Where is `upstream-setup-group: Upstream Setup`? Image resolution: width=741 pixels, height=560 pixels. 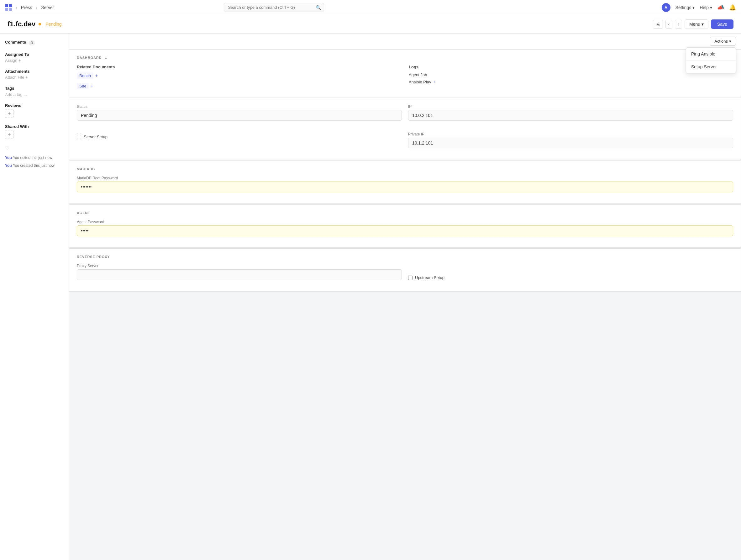 upstream-setup-group: Upstream Setup is located at coordinates (571, 272).